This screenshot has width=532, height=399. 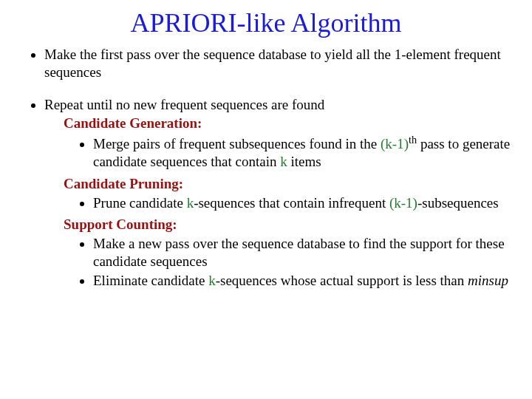 What do you see at coordinates (120, 225) in the screenshot?
I see `heading-support-counting: Support Counting:` at bounding box center [120, 225].